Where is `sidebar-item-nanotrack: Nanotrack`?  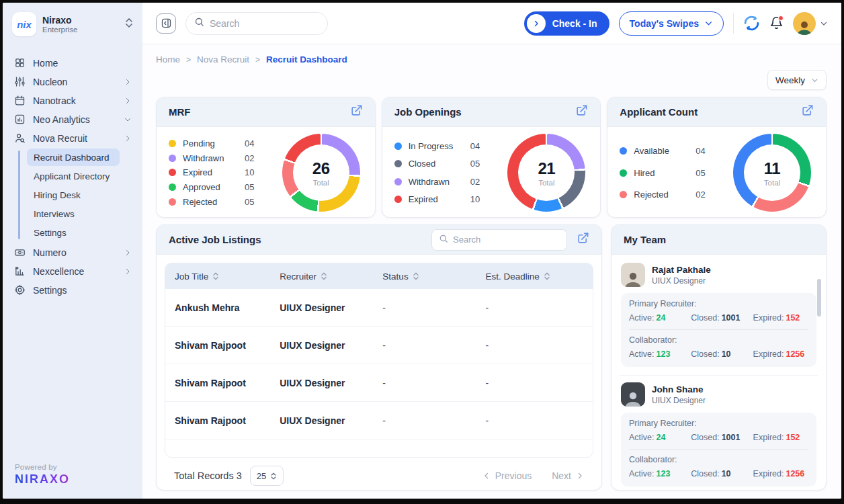
sidebar-item-nanotrack: Nanotrack is located at coordinates (73, 101).